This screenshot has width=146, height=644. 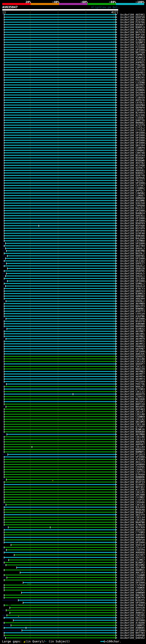 What do you see at coordinates (73, 399) in the screenshot?
I see `alignment-row: UniRef100_B6JUU0` at bounding box center [73, 399].